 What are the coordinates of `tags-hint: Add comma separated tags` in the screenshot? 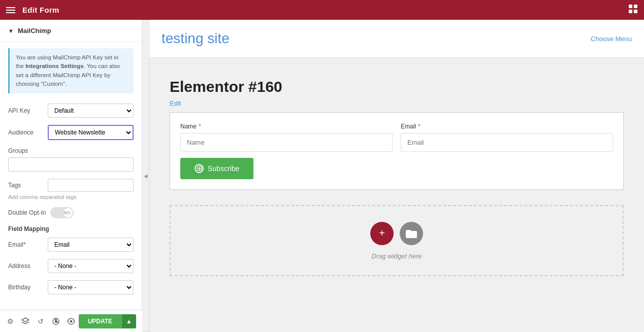 It's located at (71, 197).